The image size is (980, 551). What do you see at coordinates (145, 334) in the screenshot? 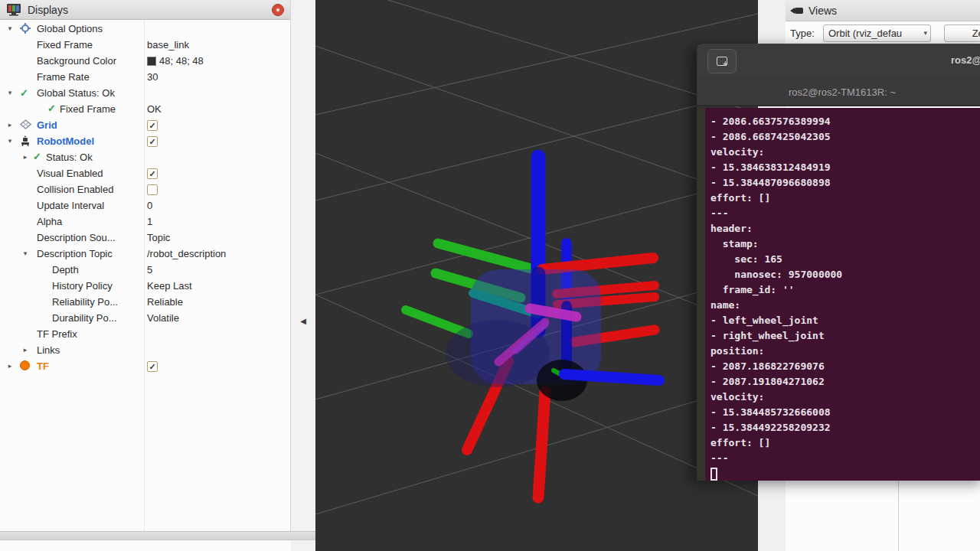
I see `tree-row: TF Prefix` at bounding box center [145, 334].